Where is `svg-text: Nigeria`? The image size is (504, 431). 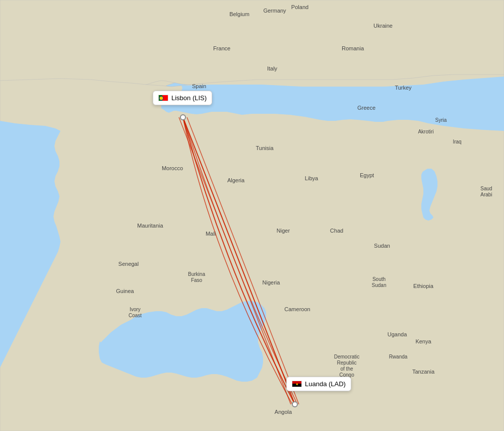 svg-text: Nigeria is located at coordinates (272, 282).